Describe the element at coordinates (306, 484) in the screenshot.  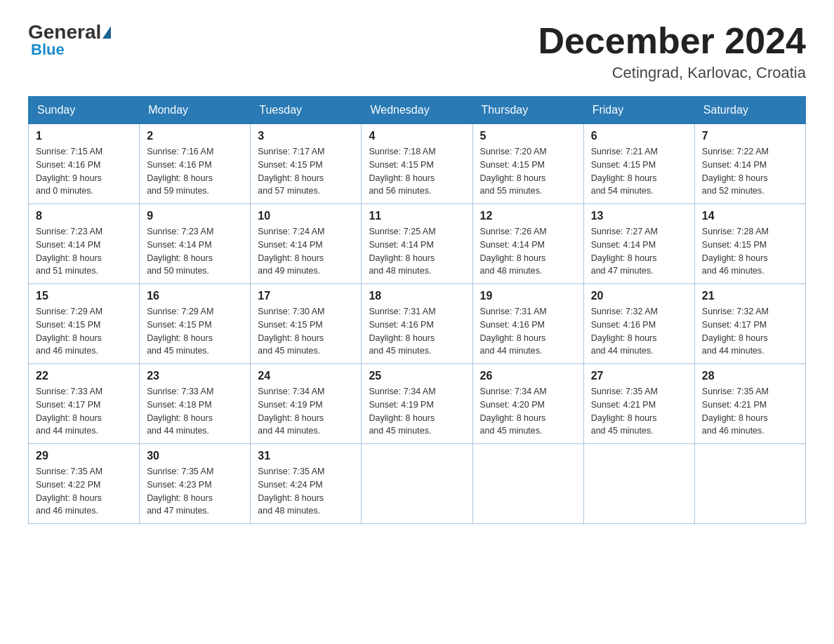
I see `calendar-cell: 31Sunrise: 7:35 AMSunset: 4:24 PMDayligh…` at that location.